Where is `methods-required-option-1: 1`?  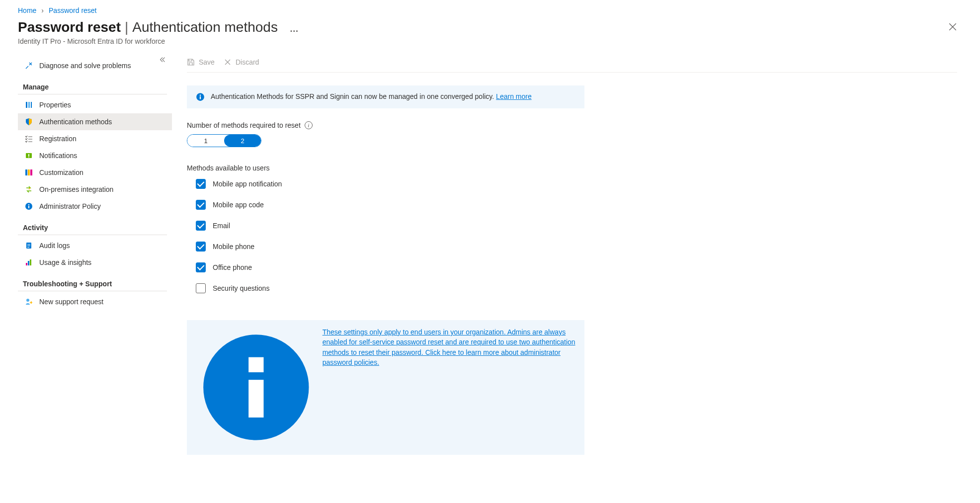 methods-required-option-1: 1 is located at coordinates (206, 141).